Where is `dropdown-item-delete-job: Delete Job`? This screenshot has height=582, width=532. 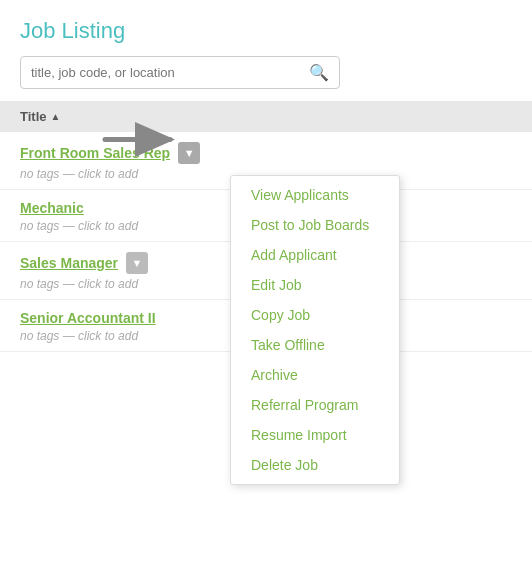 dropdown-item-delete-job: Delete Job is located at coordinates (315, 465).